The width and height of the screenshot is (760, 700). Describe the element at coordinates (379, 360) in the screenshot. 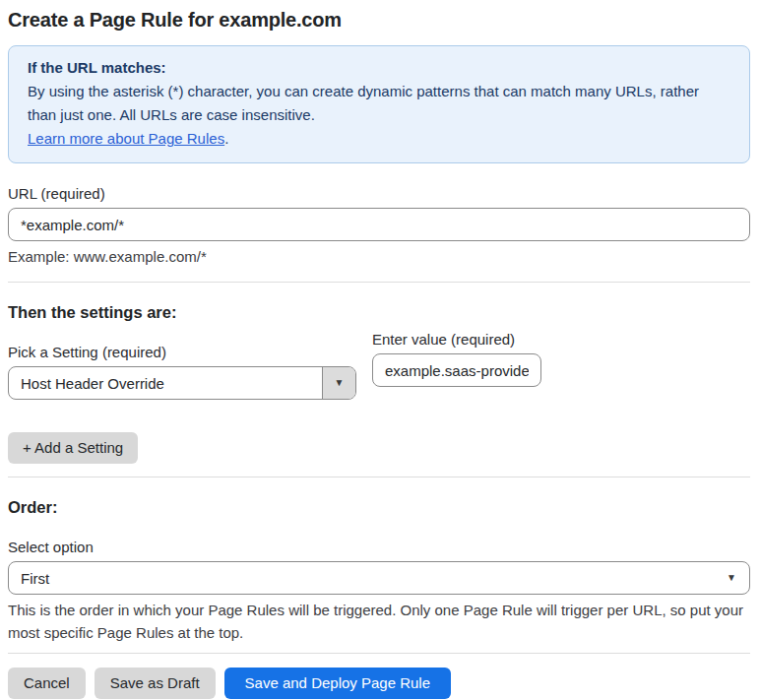

I see `setting-row: Pick a Setting (required) Host Header Ov…` at that location.